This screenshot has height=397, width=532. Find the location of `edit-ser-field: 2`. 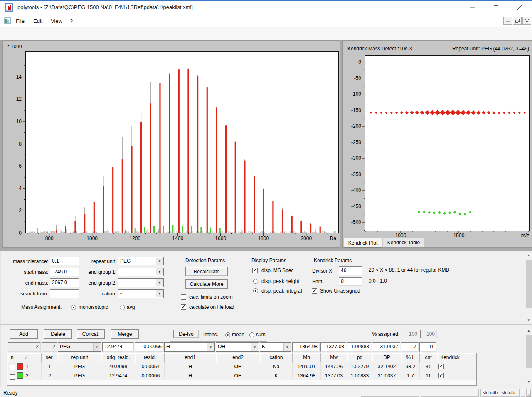

edit-ser-field: 2 is located at coordinates (49, 347).